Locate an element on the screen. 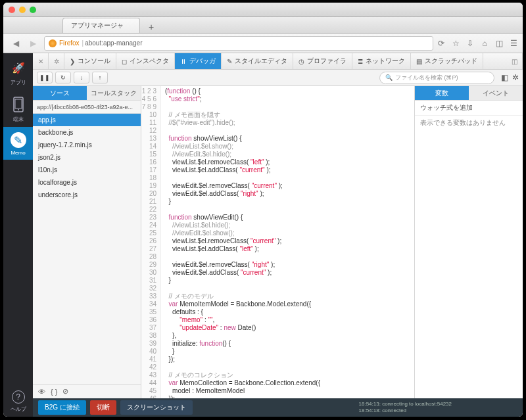 The image size is (526, 420). forward-button: ▶ is located at coordinates (33, 43).